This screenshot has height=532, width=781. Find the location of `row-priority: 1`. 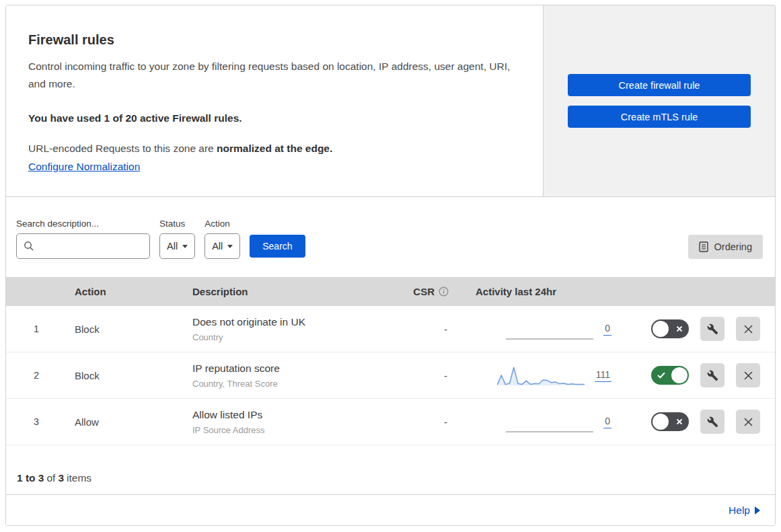

row-priority: 1 is located at coordinates (36, 329).